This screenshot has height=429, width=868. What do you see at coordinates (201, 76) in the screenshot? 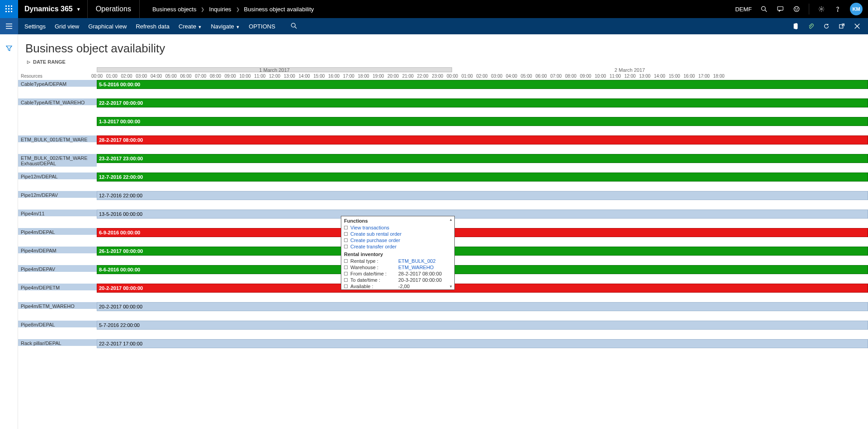
I see `hour-tick: 07:00` at bounding box center [201, 76].